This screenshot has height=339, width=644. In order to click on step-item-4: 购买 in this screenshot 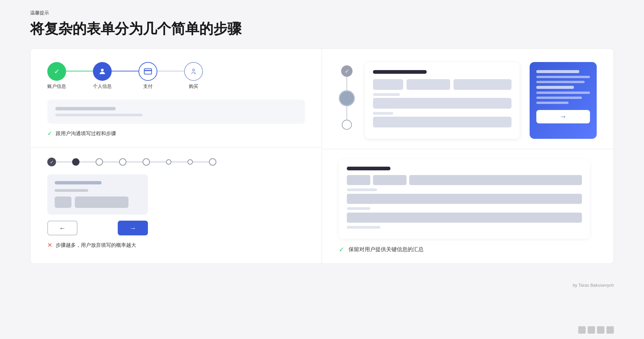, I will do `click(194, 76)`.